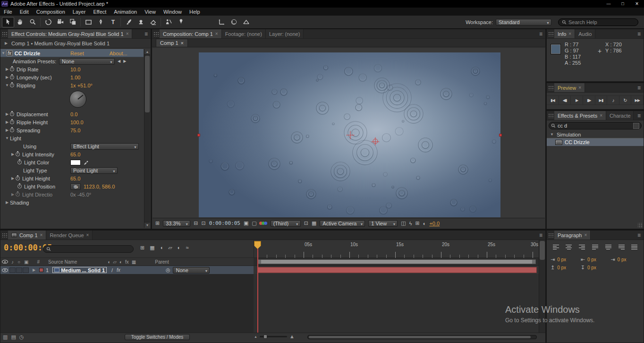 The width and height of the screenshot is (644, 343). Describe the element at coordinates (434, 223) in the screenshot. I see `exposure-value: +0.0` at that location.